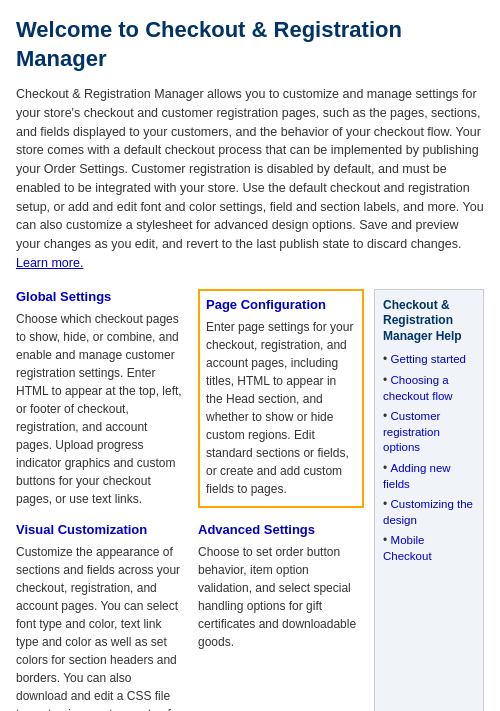 The width and height of the screenshot is (500, 711). Describe the element at coordinates (408, 548) in the screenshot. I see `mobile-checkout-sidebar-link: Mobile Checkout` at that location.